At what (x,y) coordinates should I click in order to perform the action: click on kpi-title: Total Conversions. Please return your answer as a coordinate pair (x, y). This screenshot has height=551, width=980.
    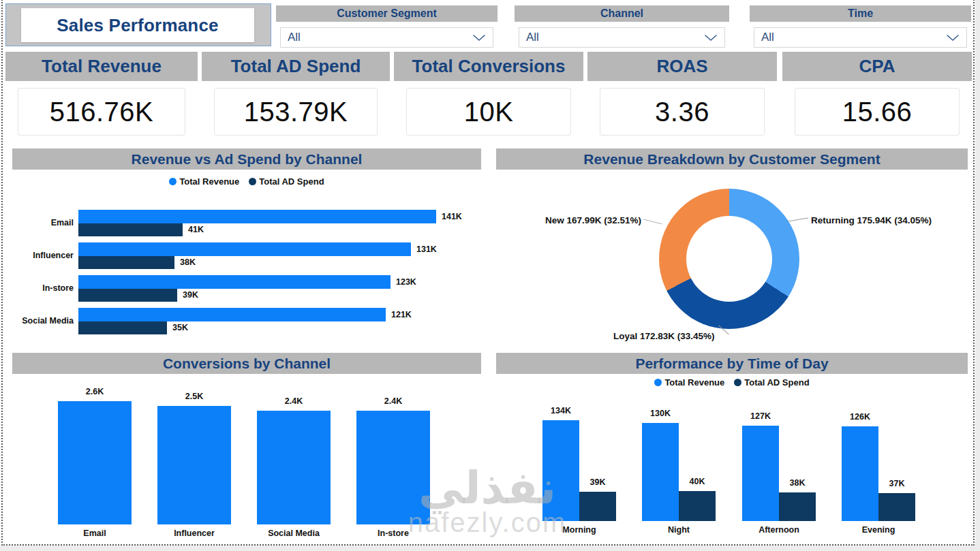
    Looking at the image, I should click on (489, 67).